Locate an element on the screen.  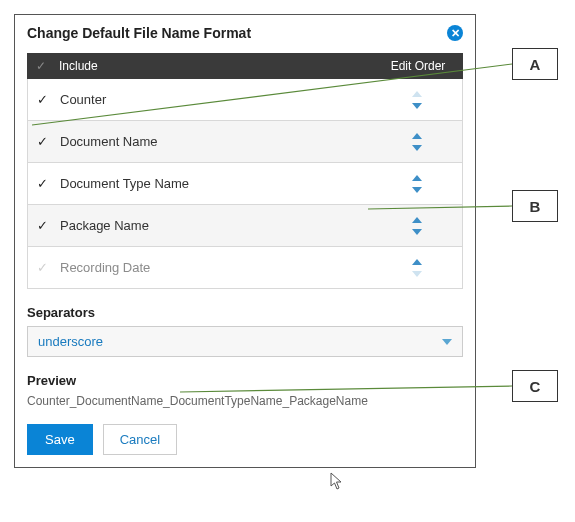
table-row: Counter is located at coordinates (245, 100).